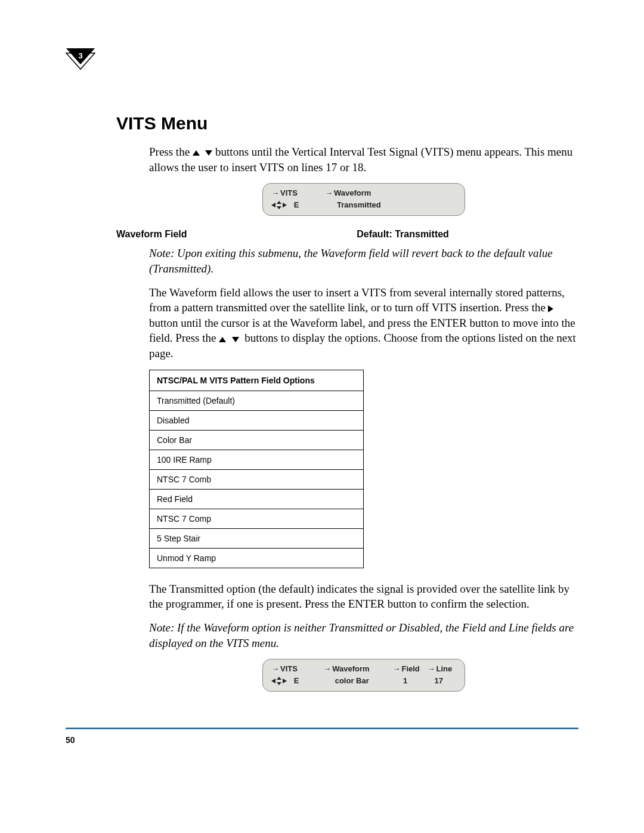 This screenshot has width=644, height=833. What do you see at coordinates (256, 519) in the screenshot?
I see `table-row: NTSC 7 Comp` at bounding box center [256, 519].